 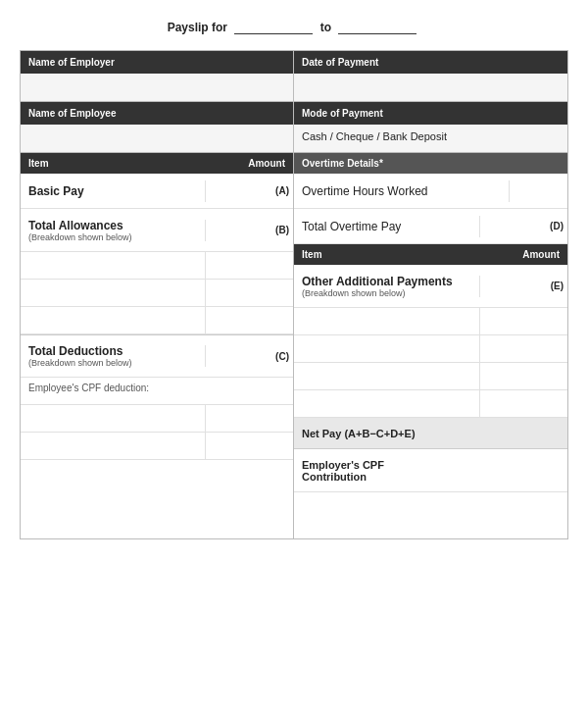 I want to click on payslip-for-label: Payslip for, so click(x=198, y=27).